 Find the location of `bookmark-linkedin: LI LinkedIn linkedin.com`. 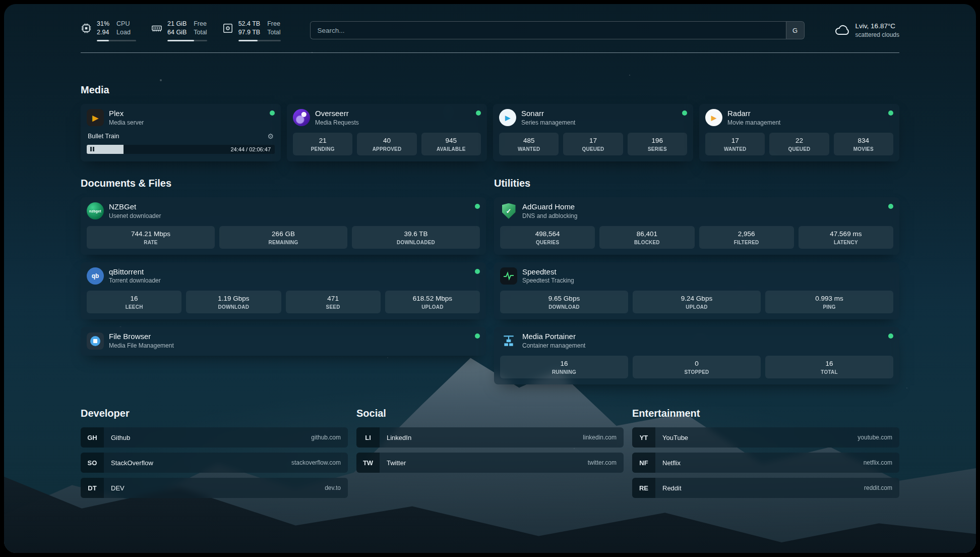

bookmark-linkedin: LI LinkedIn linkedin.com is located at coordinates (490, 437).